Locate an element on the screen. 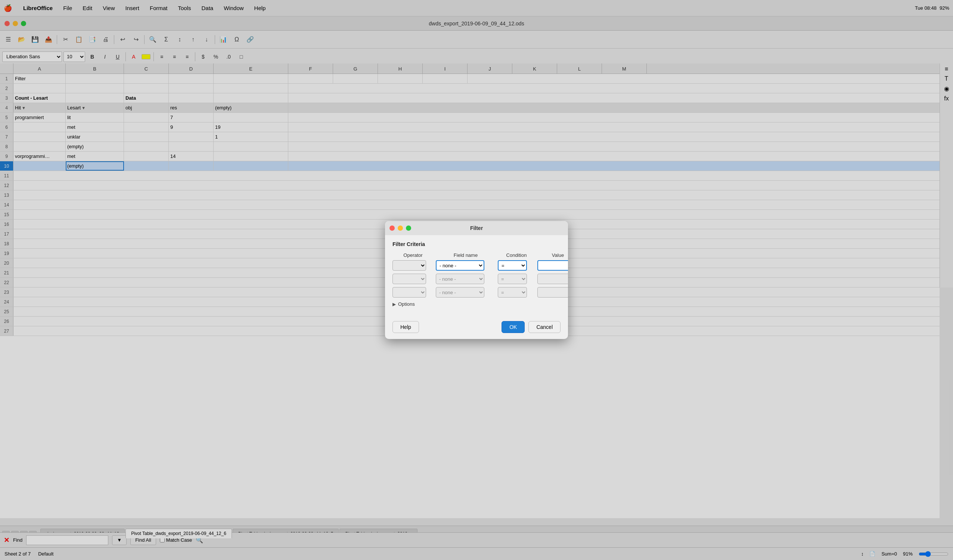 The height and width of the screenshot is (560, 953). dialog-close-button is located at coordinates (392, 228).